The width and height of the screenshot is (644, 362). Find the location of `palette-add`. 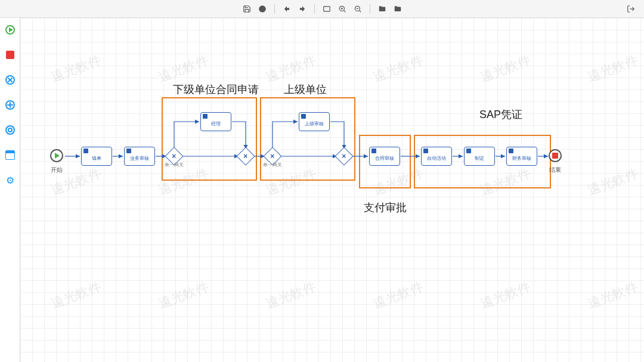

palette-add is located at coordinates (10, 105).